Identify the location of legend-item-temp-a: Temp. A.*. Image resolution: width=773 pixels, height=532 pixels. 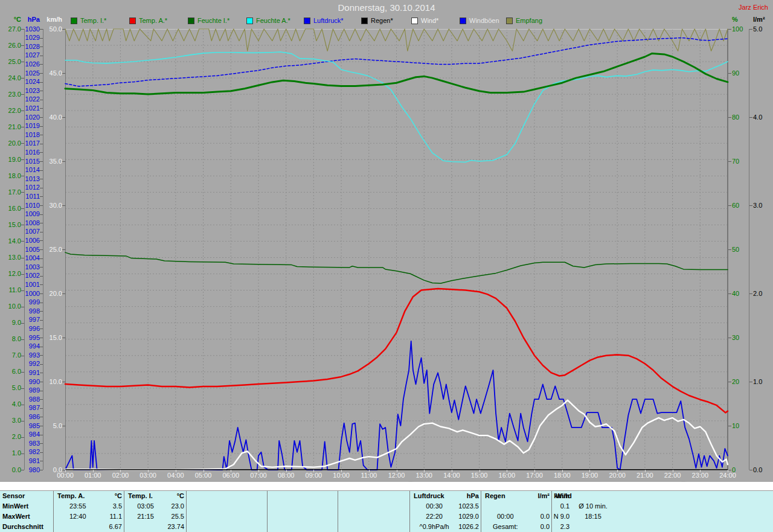
(149, 21).